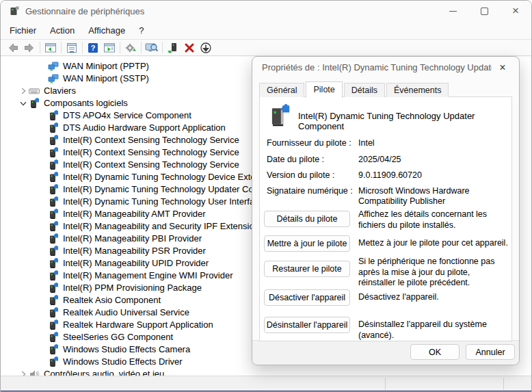 The image size is (532, 392). Describe the element at coordinates (431, 144) in the screenshot. I see `field-value: Intel` at that location.